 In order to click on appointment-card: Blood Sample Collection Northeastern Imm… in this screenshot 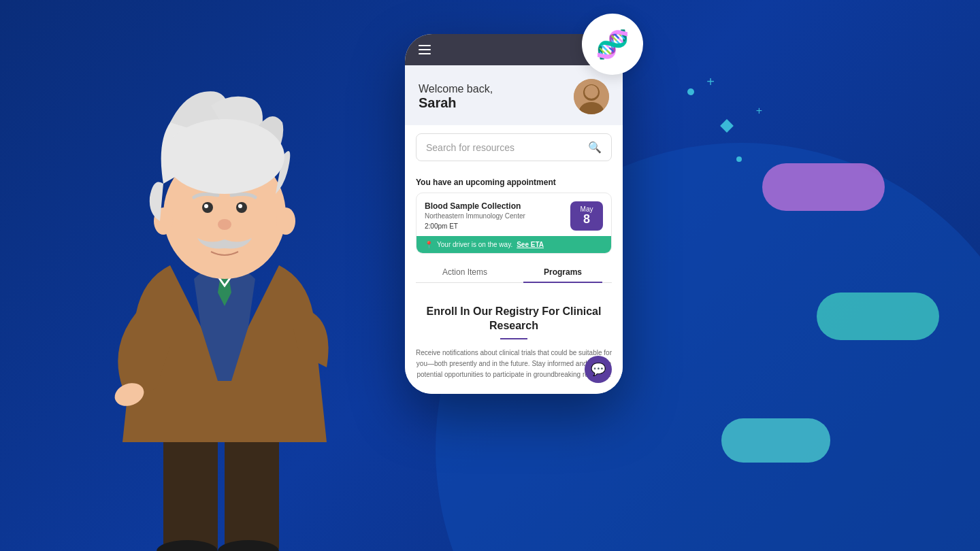, I will do `click(514, 223)`.